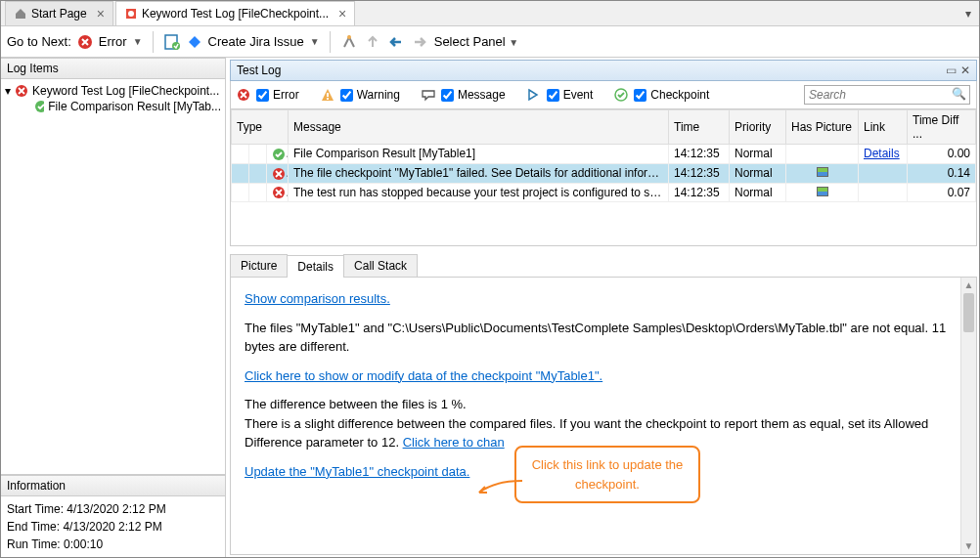 This screenshot has width=980, height=558. I want to click on details-text-files-not-equal: The files "MyTable1" and "C:\Users\Publi…, so click(603, 338).